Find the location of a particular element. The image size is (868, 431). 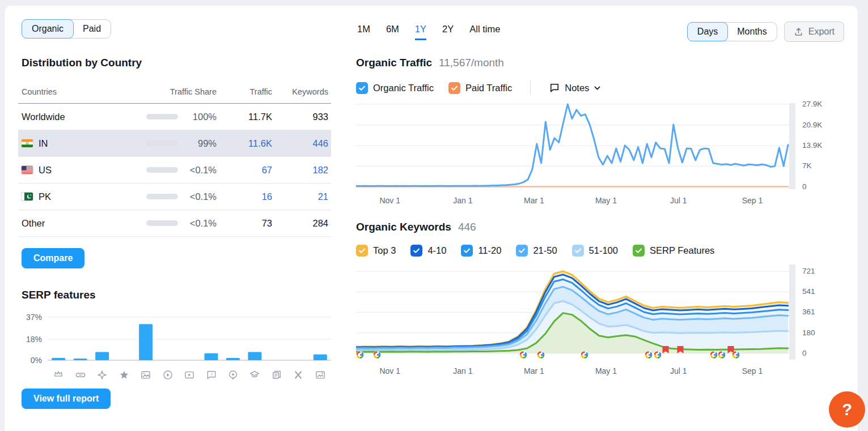

chevron-down-icon is located at coordinates (598, 88).